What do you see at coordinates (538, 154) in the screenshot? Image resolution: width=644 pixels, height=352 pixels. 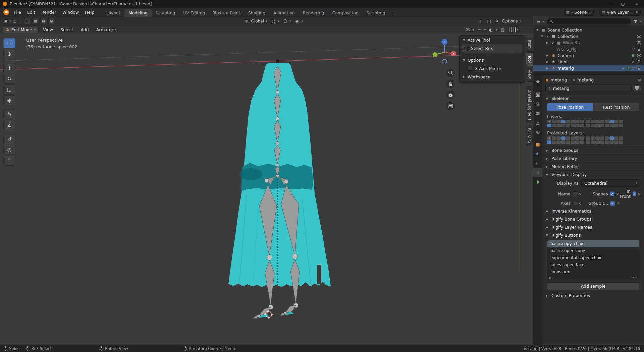 I see `tab-physics: ⊚` at bounding box center [538, 154].